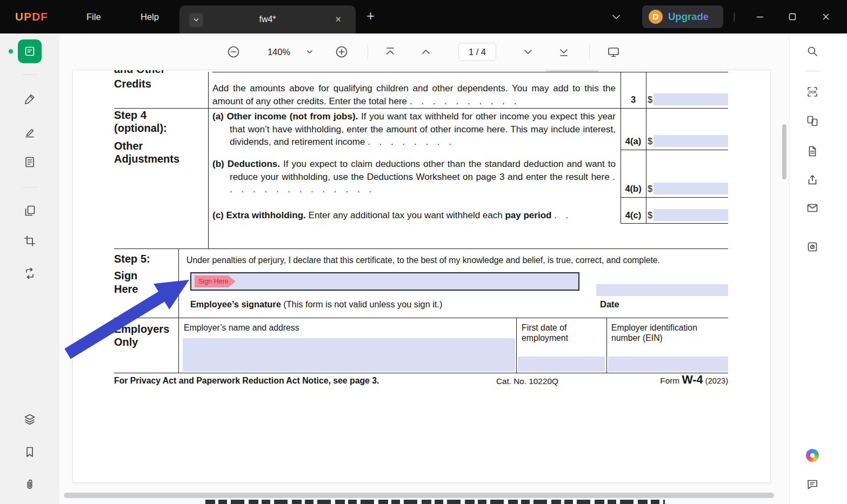  I want to click on horizontal-scrollbar-thumb, so click(419, 495).